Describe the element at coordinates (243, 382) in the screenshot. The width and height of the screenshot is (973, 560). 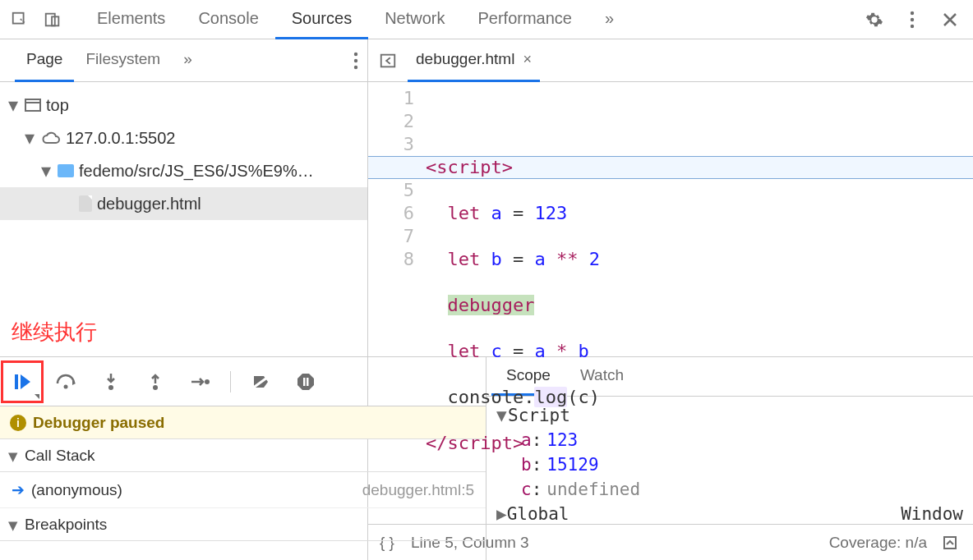
I see `debugger-toolbar` at that location.